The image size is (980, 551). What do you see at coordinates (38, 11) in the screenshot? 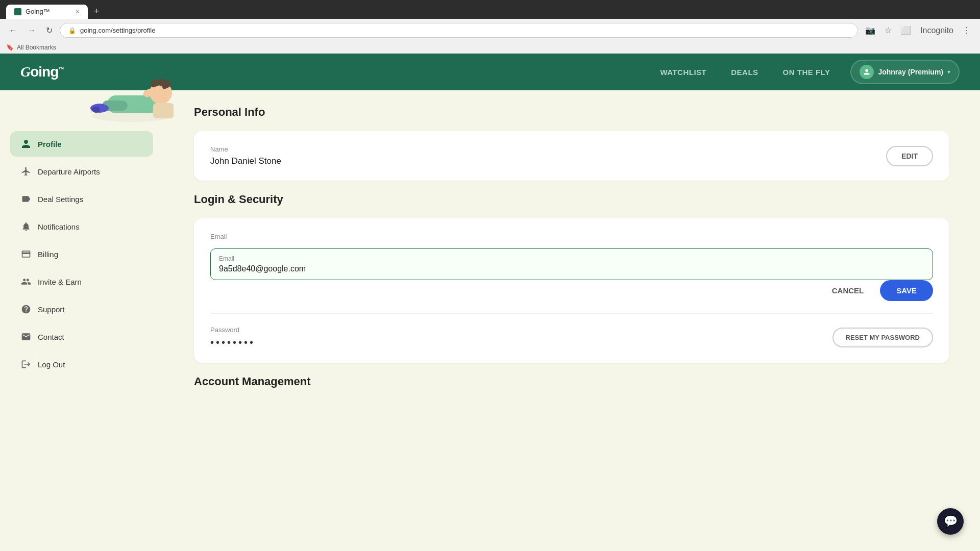
I see `tab-title: Going™` at bounding box center [38, 11].